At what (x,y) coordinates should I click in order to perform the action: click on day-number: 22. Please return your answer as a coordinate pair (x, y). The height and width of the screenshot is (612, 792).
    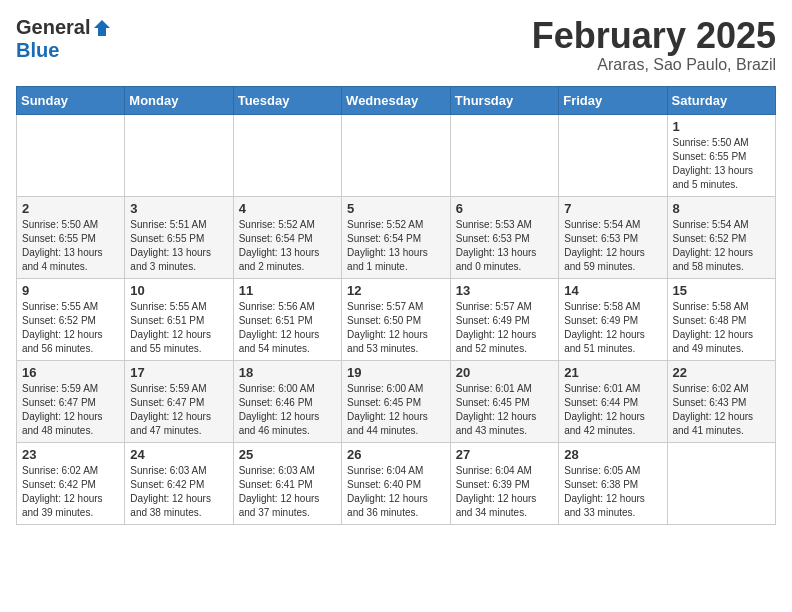
    Looking at the image, I should click on (722, 372).